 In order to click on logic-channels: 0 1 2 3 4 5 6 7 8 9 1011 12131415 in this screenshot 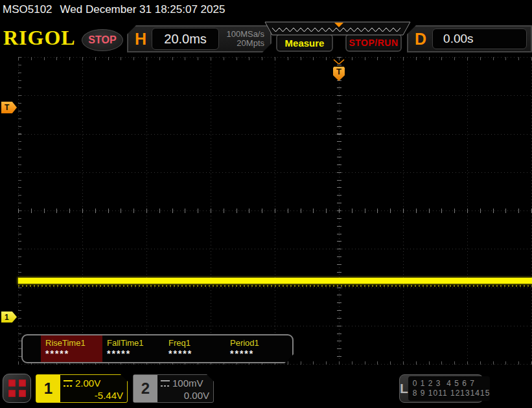, I will do `click(450, 389)`.